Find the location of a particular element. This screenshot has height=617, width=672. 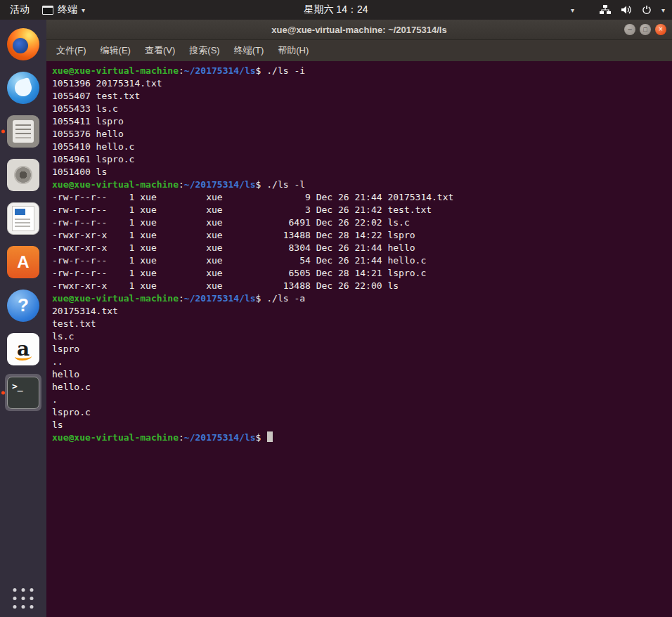

firefox-icon is located at coordinates (23, 44).